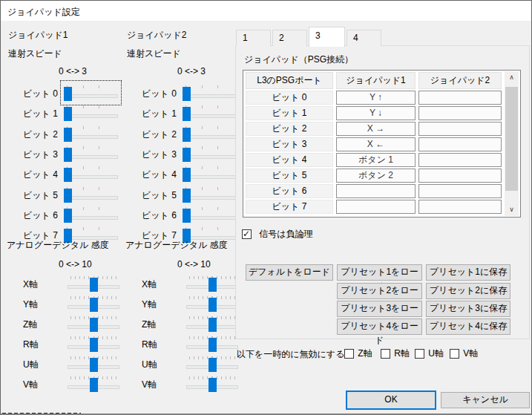  What do you see at coordinates (375, 98) in the screenshot?
I see `bit0-pad1-mapping-button: Y ↑` at bounding box center [375, 98].